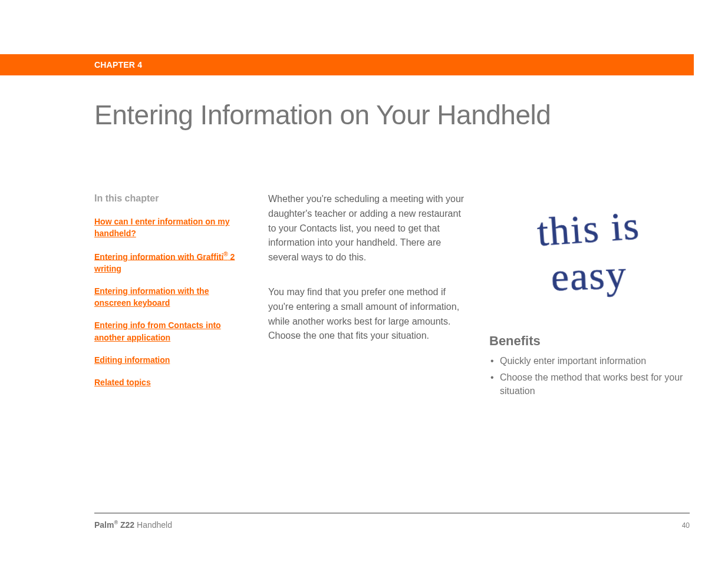 The width and height of the screenshot is (728, 562). What do you see at coordinates (589, 384) in the screenshot?
I see `benefit-item: Choose the method that works best for yo…` at bounding box center [589, 384].